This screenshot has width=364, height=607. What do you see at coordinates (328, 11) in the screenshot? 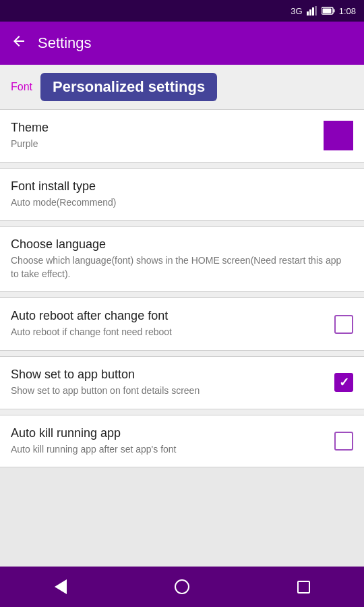
I see `battery-icon` at bounding box center [328, 11].